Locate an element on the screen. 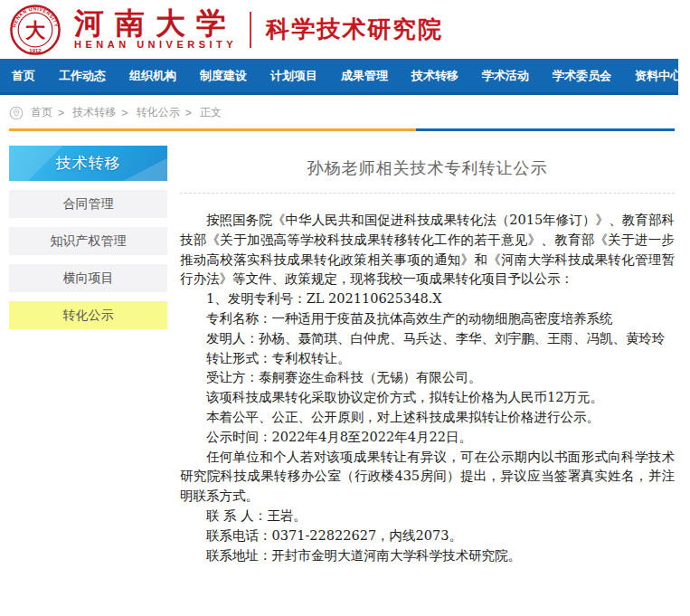 The height and width of the screenshot is (616, 690). nav-item: 资料中心 is located at coordinates (657, 76).